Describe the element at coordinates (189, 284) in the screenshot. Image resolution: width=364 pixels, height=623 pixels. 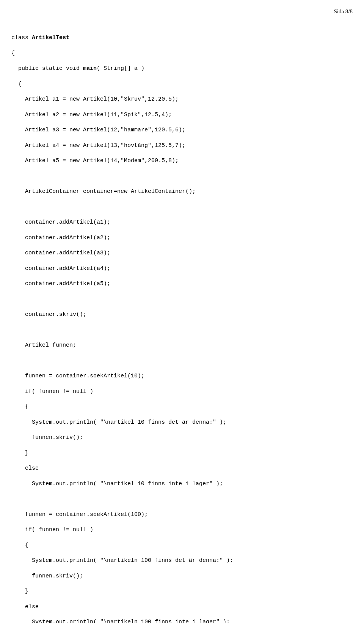
I see `code-line: container.addArtikel(a5);` at that location.